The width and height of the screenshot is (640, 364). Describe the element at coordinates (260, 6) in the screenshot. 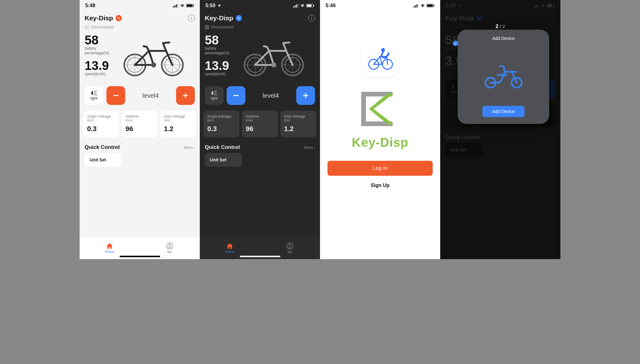

I see `status-bar: 5:50` at that location.